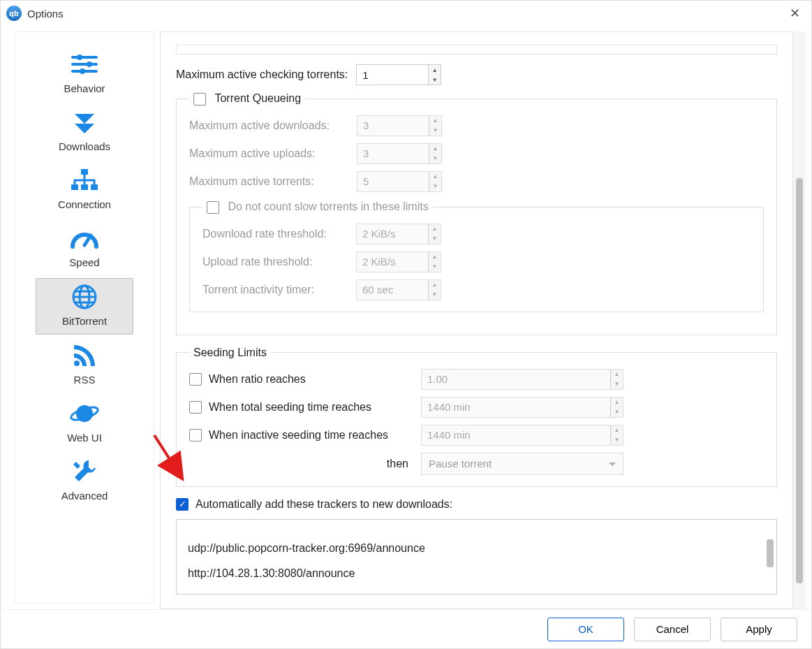  I want to click on inactive-time-checkbox, so click(195, 435).